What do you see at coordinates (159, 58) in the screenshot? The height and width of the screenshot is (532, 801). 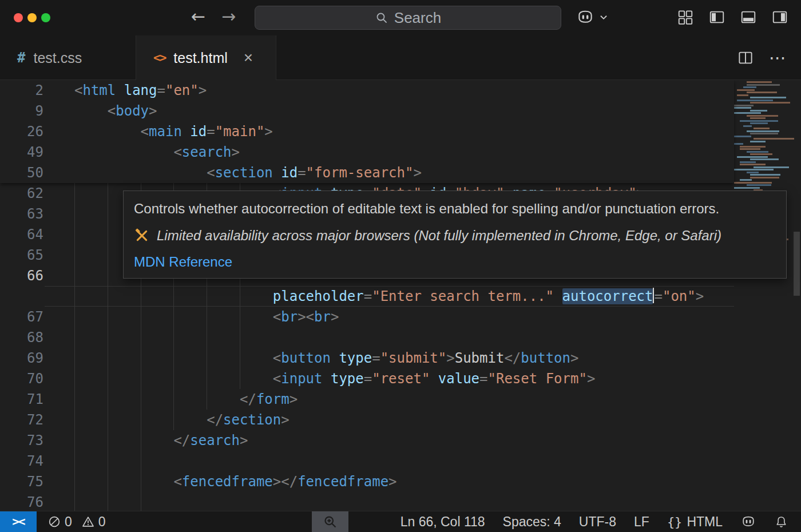 I see `html-file-icon: <>` at bounding box center [159, 58].